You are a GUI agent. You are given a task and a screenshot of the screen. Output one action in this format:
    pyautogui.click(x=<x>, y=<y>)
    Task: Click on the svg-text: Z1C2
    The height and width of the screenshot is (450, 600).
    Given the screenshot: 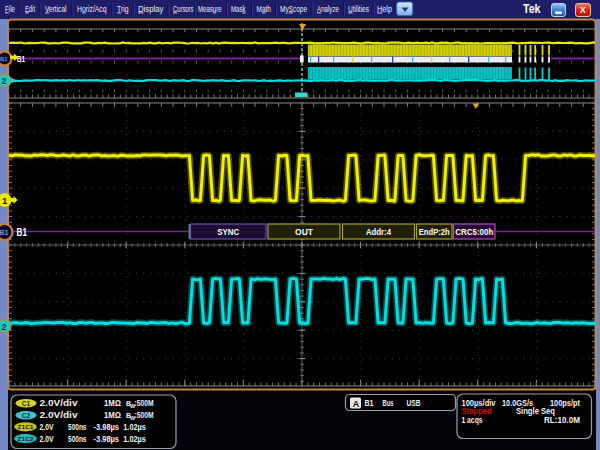 What is the action you would take?
    pyautogui.click(x=26, y=439)
    